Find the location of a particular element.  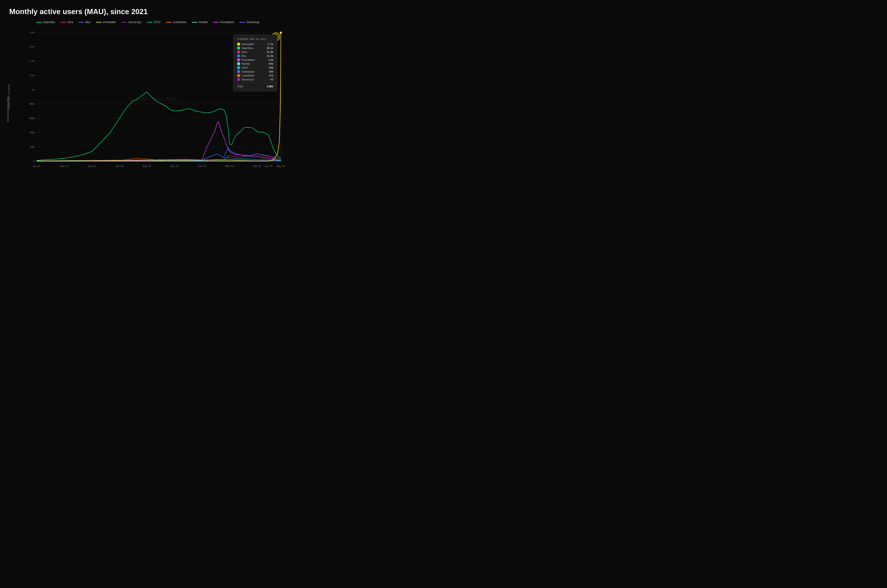

y-axis-labels: 1.8m 1.6m 1.4m 1.2m 1m 800k 600k 400k 20… is located at coordinates (32, 97).